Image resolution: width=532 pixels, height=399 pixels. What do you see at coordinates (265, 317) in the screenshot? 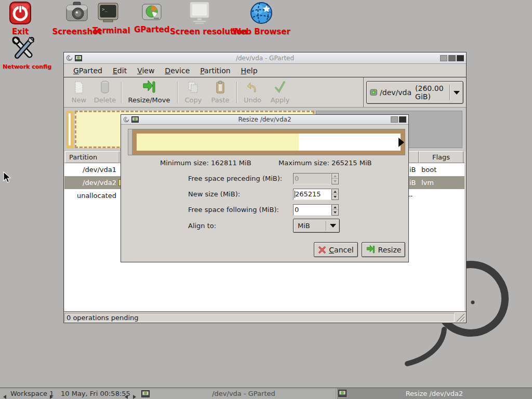
I see `status-bar: 0 operations pending` at bounding box center [265, 317].